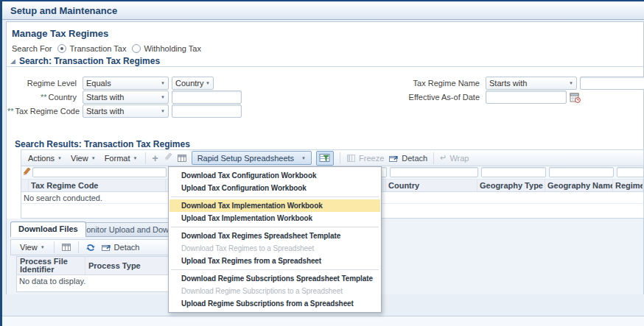 This screenshot has width=644, height=326. Describe the element at coordinates (62, 49) in the screenshot. I see `radio-selected-icon` at that location.